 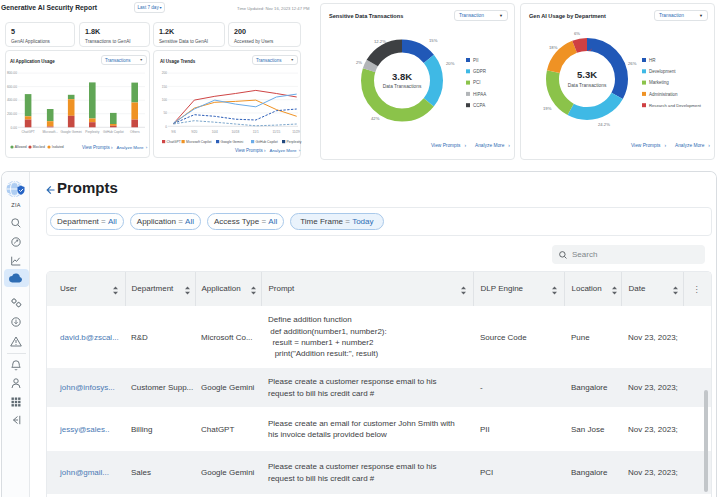 What do you see at coordinates (165, 100) in the screenshot?
I see `svg-text: 100` at bounding box center [165, 100].